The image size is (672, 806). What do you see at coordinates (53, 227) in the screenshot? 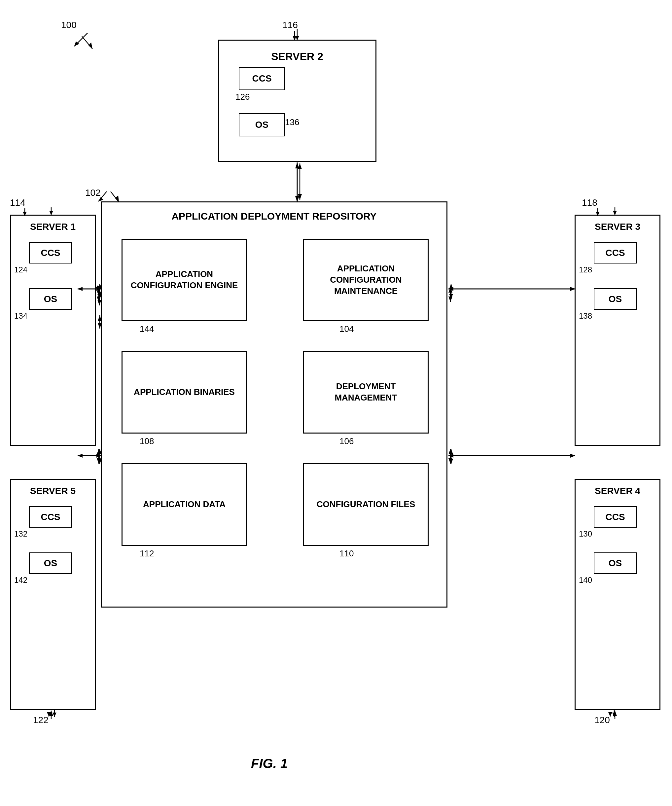
I see `server1-title: SERVER 1` at bounding box center [53, 227].